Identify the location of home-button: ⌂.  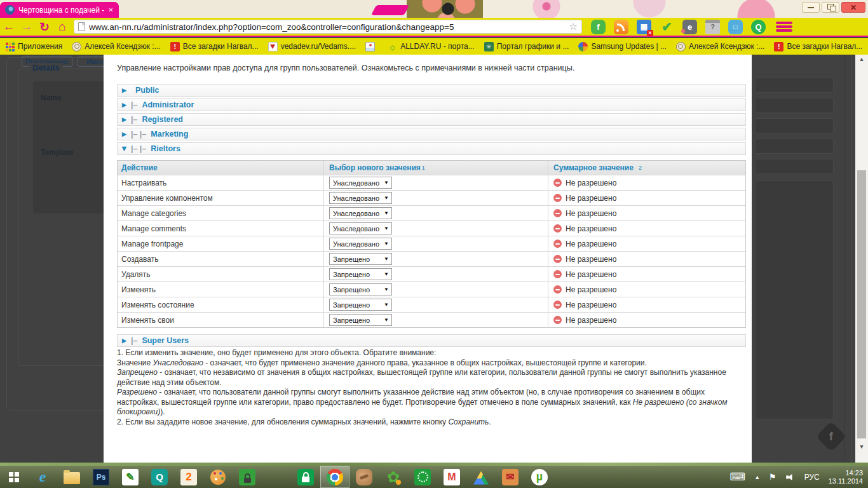
(62, 27).